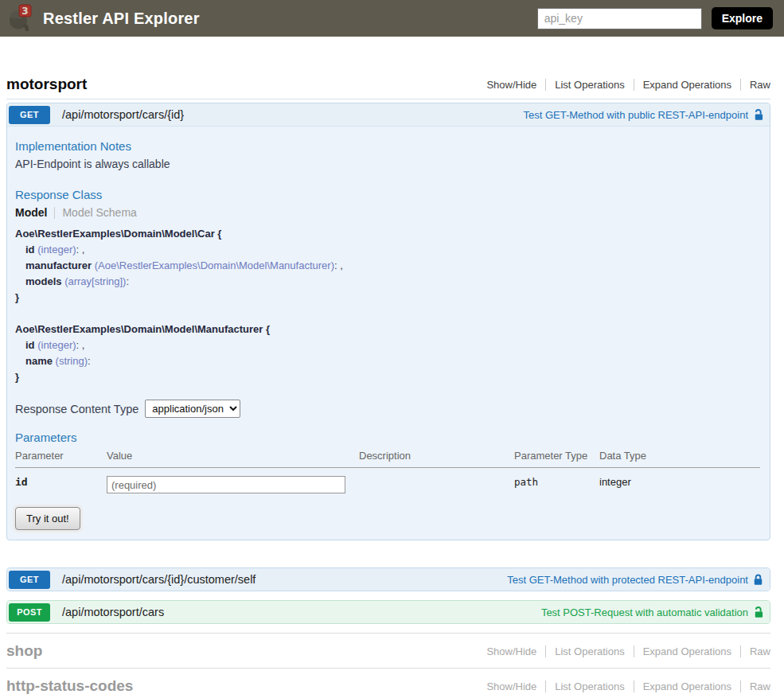 This screenshot has width=784, height=698. I want to click on param-description, so click(436, 482).